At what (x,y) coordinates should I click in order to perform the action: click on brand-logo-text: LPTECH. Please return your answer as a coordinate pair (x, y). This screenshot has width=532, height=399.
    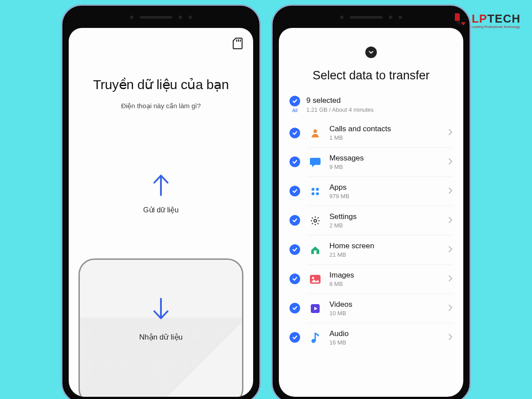
    Looking at the image, I should click on (496, 19).